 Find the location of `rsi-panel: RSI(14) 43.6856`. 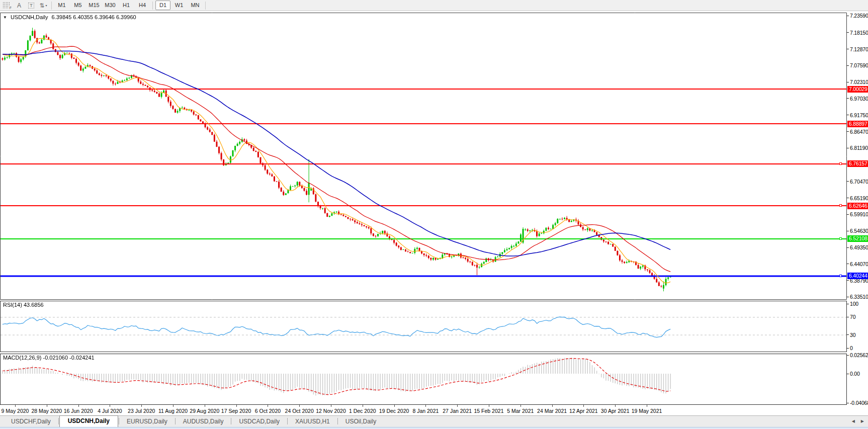

rsi-panel: RSI(14) 43.6856 is located at coordinates (423, 326).